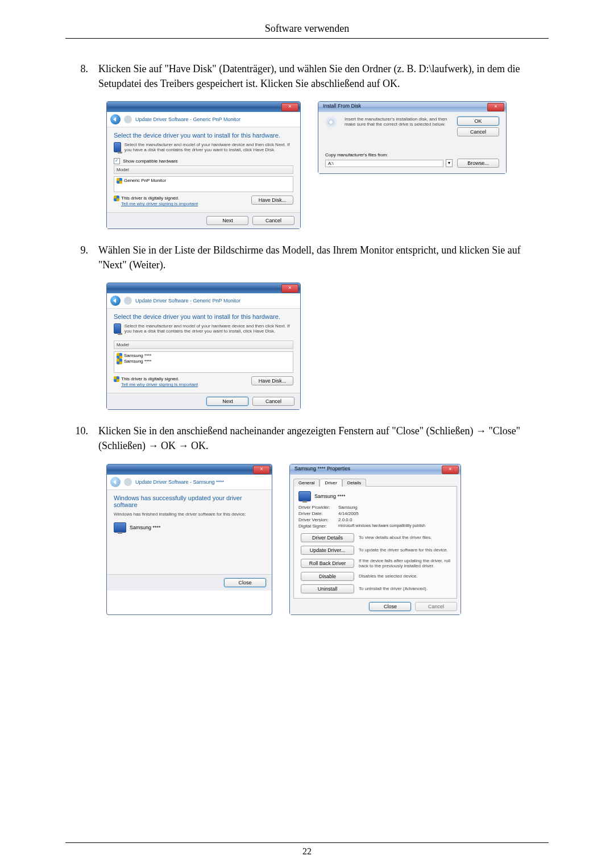 This screenshot has width=614, height=868. I want to click on show-compatible-checkbox, so click(117, 161).